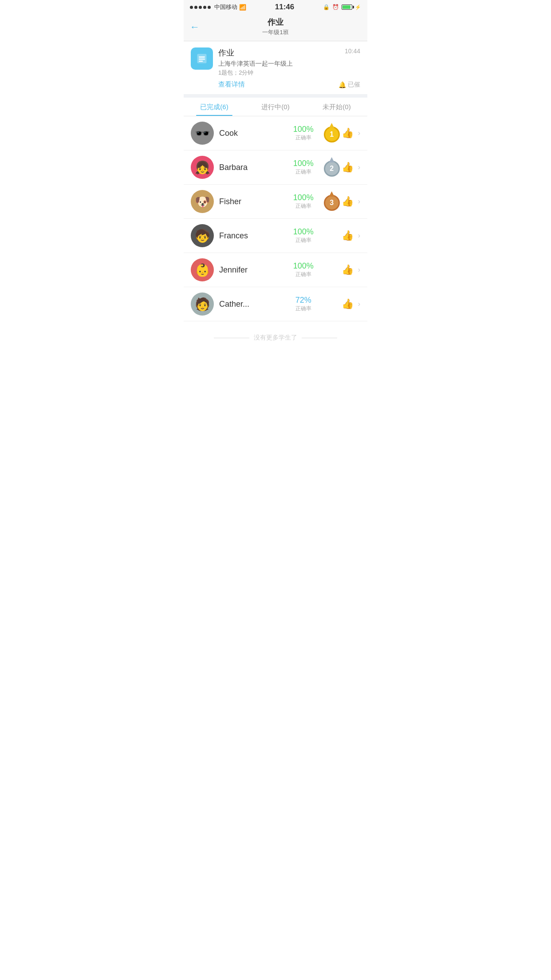 This screenshot has width=551, height=980. I want to click on score-label-frances: 正确率, so click(303, 241).